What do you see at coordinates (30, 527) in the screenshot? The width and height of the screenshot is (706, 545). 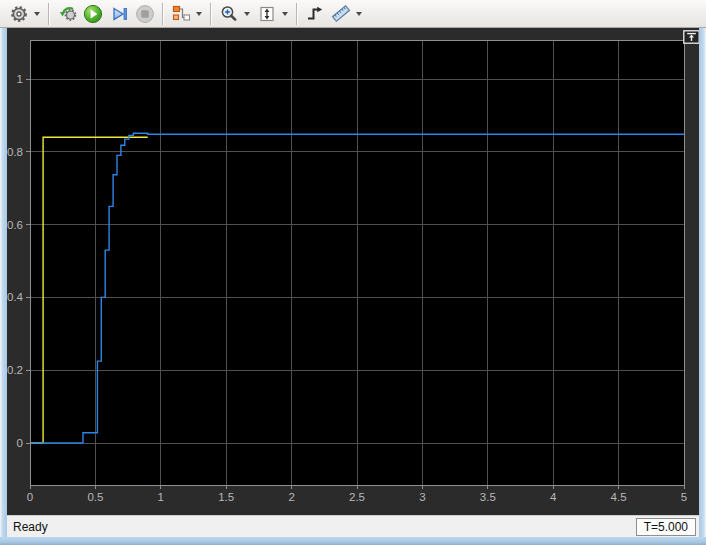 I see `status-text: Ready` at bounding box center [30, 527].